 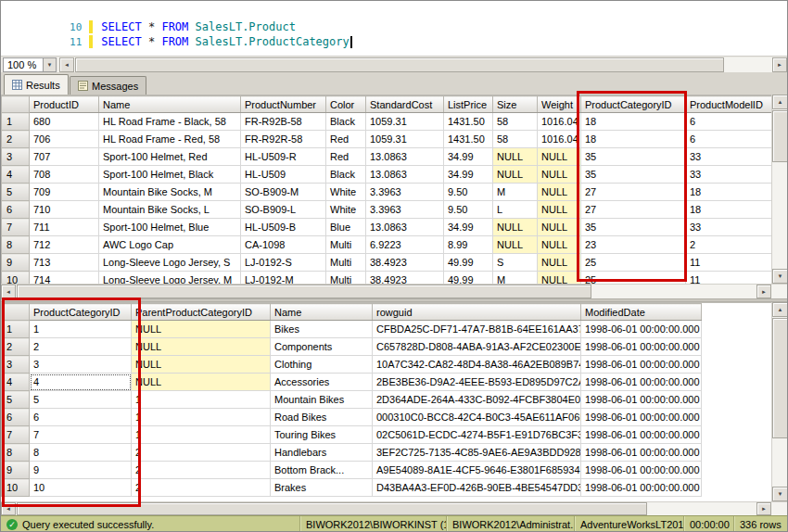 I want to click on grid-cell: White, so click(x=347, y=193).